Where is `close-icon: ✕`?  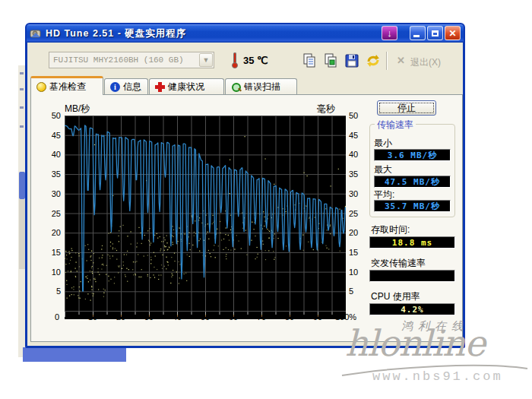
close-icon: ✕ is located at coordinates (452, 33).